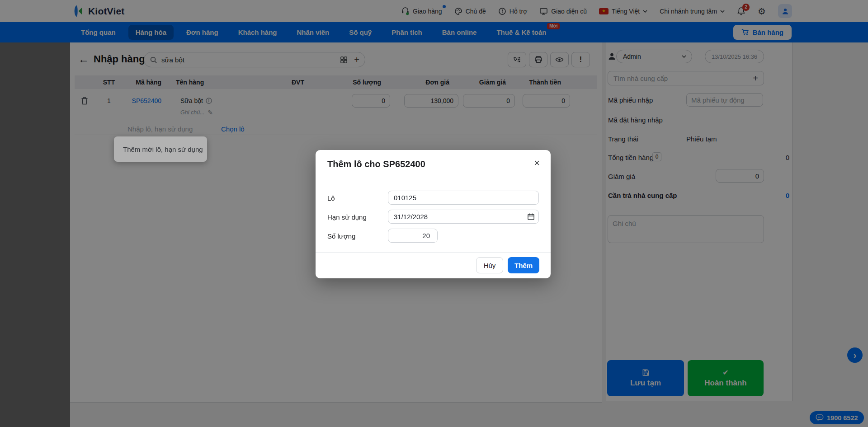 The height and width of the screenshot is (427, 868). I want to click on cancel-button: Hủy, so click(490, 265).